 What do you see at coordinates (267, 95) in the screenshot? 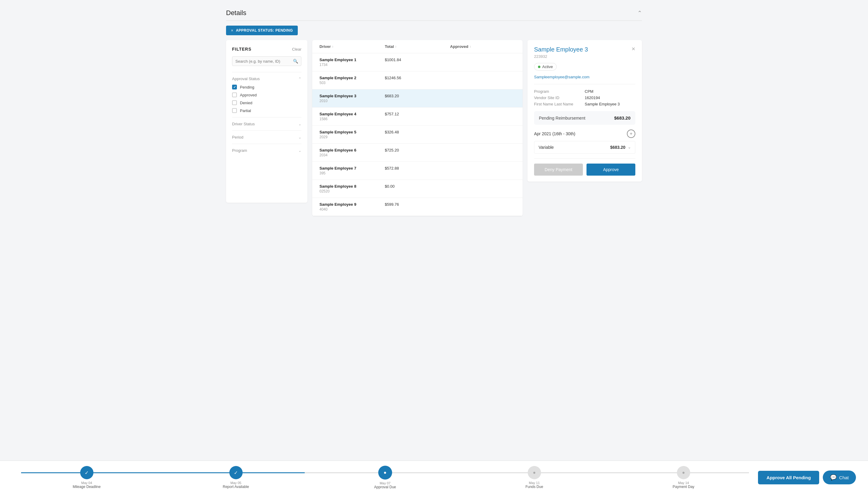
I see `filter-option-approved: Approved` at bounding box center [267, 95].